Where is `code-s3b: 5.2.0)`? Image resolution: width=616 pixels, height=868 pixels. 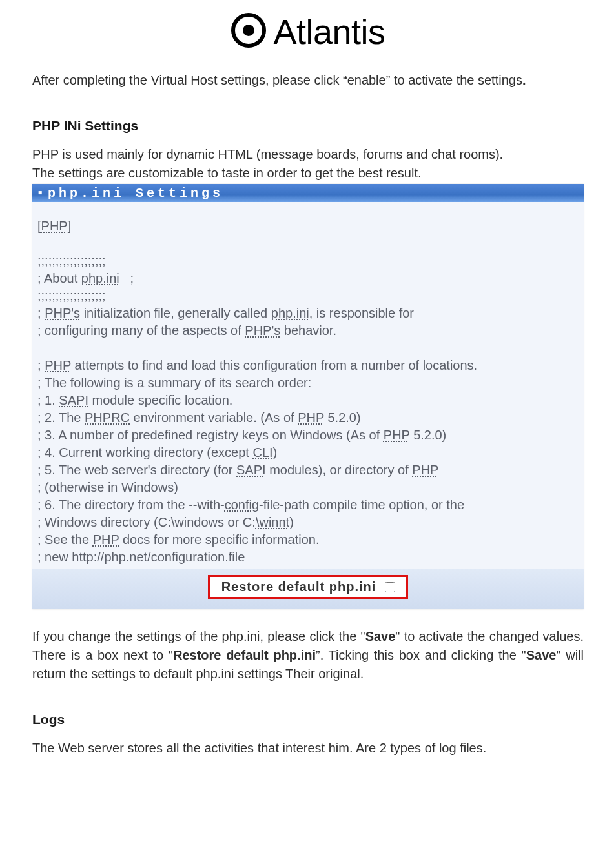 code-s3b: 5.2.0) is located at coordinates (429, 435).